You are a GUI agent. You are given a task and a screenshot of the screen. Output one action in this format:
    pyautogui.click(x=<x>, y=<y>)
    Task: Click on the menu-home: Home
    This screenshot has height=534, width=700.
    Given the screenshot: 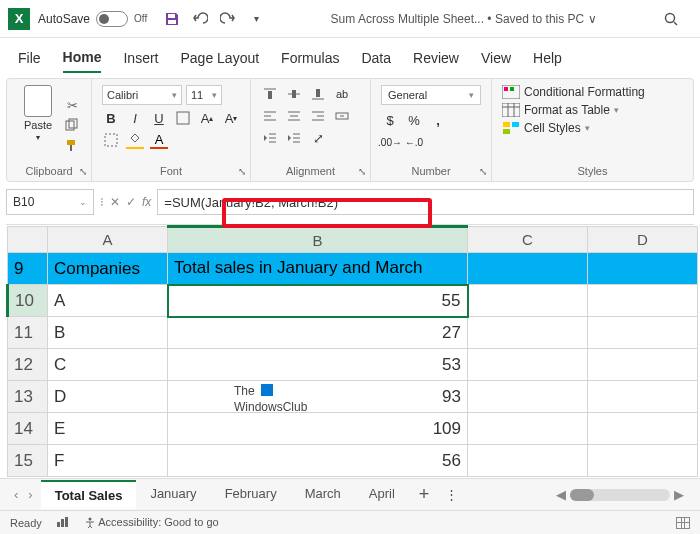 What is the action you would take?
    pyautogui.click(x=82, y=58)
    